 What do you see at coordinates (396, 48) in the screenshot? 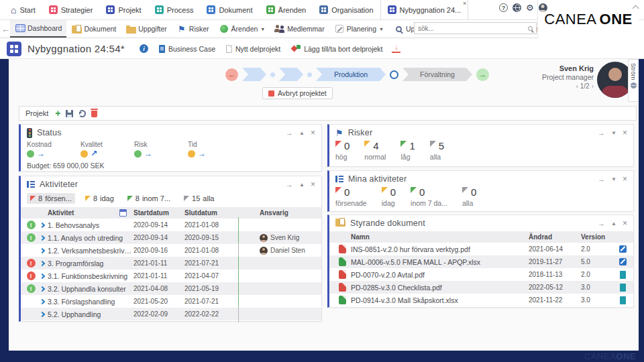
I see `import-export-icon: ↓` at bounding box center [396, 48].